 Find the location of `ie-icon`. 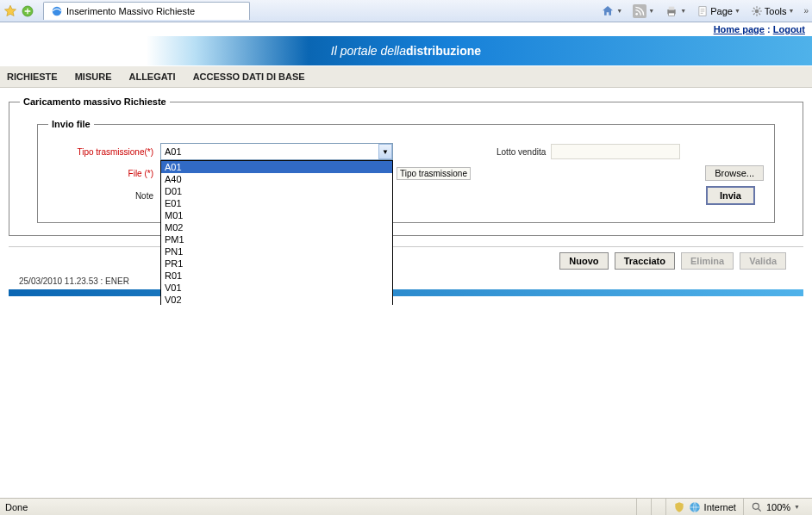

ie-icon is located at coordinates (57, 11).